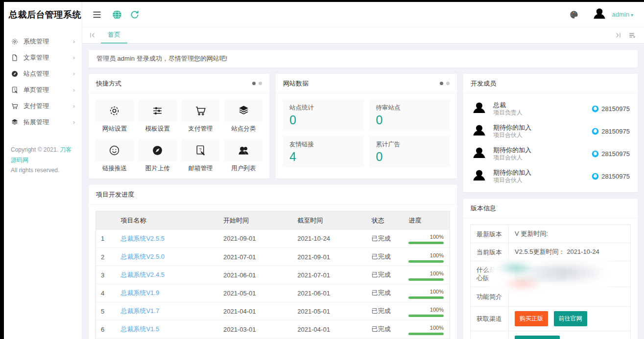 Image resolution: width=644 pixels, height=339 pixels. What do you see at coordinates (158, 116) in the screenshot?
I see `shortcut-template-settings: 模板设置` at bounding box center [158, 116].